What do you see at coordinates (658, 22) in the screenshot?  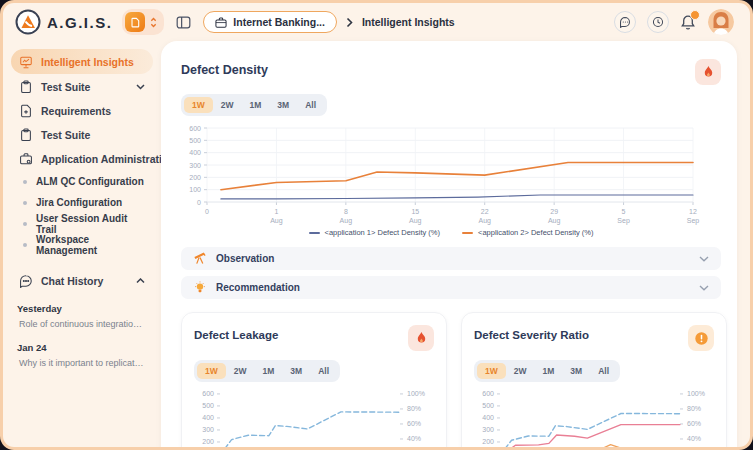 I see `clock-icon` at bounding box center [658, 22].